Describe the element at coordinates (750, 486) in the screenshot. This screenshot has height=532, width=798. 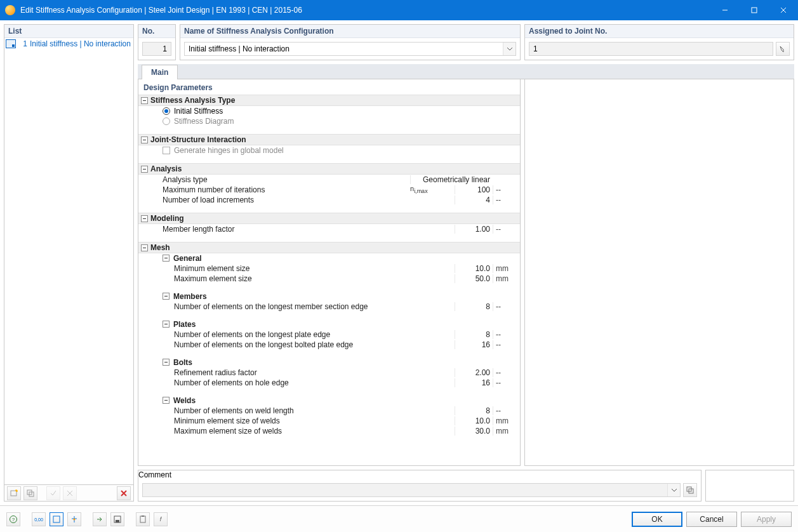
I see `comment-preview-box` at that location.